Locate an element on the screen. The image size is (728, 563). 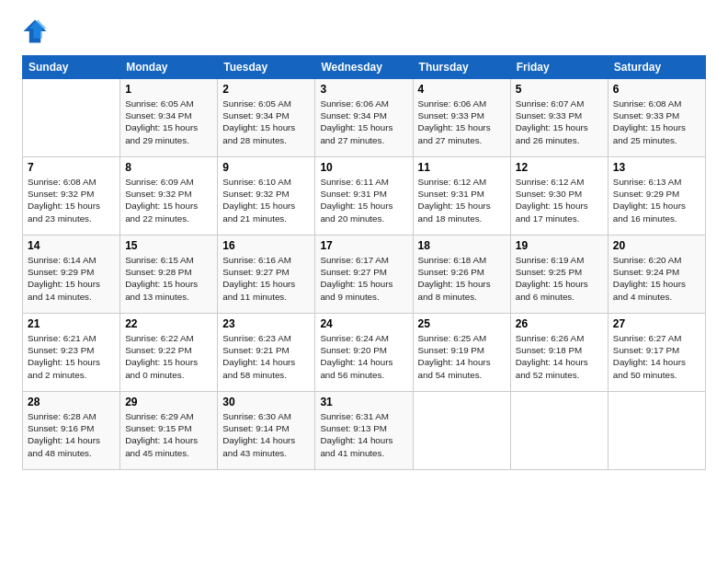
day-cell: 18Sunrise: 6:18 AMSunset: 9:26 PMDayligh… is located at coordinates (461, 274).